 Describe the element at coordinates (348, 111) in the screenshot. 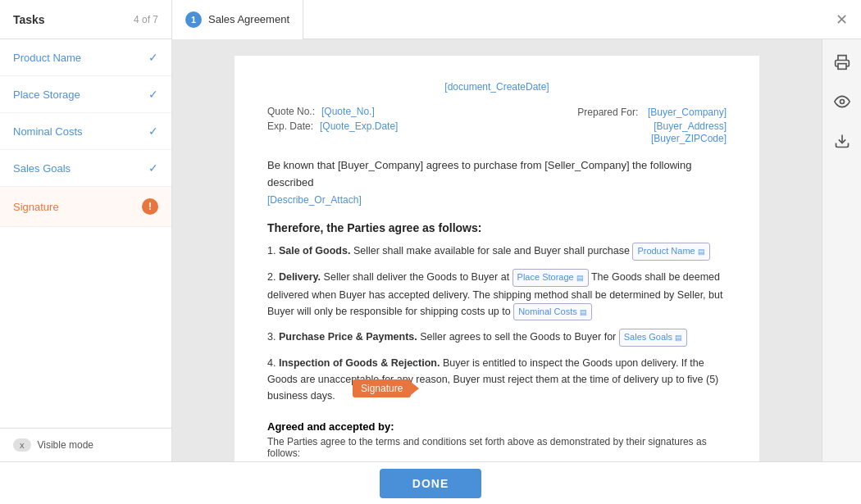

I see `quote-no-field: [Quote_No.]` at that location.